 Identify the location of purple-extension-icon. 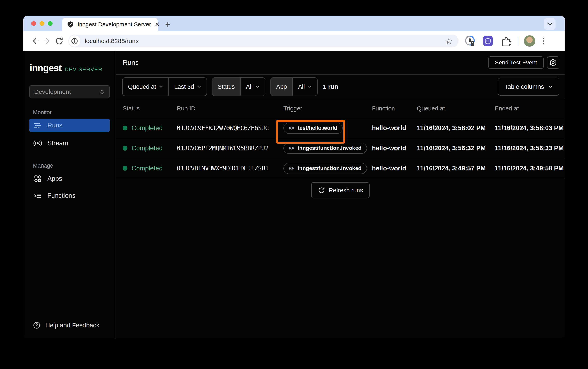
(488, 41).